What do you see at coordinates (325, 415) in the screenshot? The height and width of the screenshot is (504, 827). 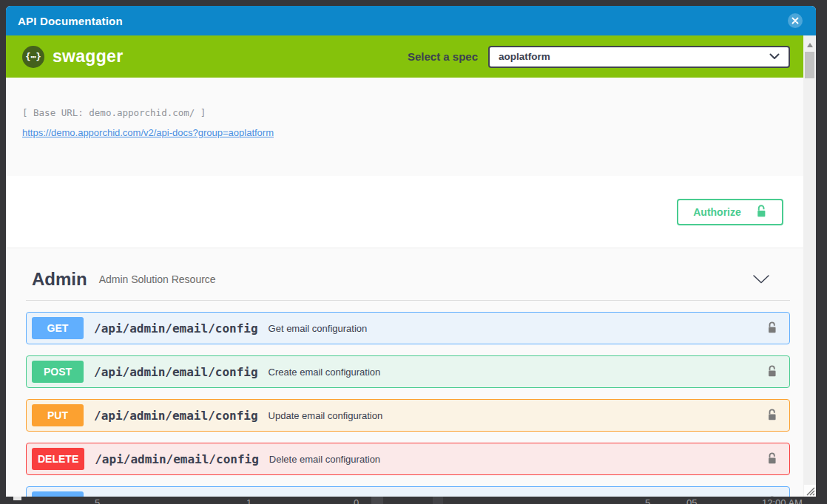 I see `endpoint-summary: Update email configuration` at bounding box center [325, 415].